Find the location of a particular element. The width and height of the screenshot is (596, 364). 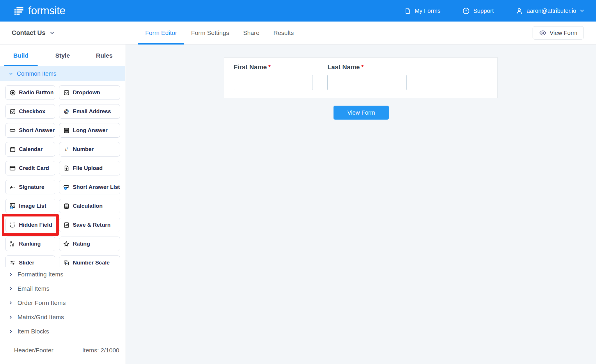

account-menu: aaron@attributer.io is located at coordinates (550, 11).